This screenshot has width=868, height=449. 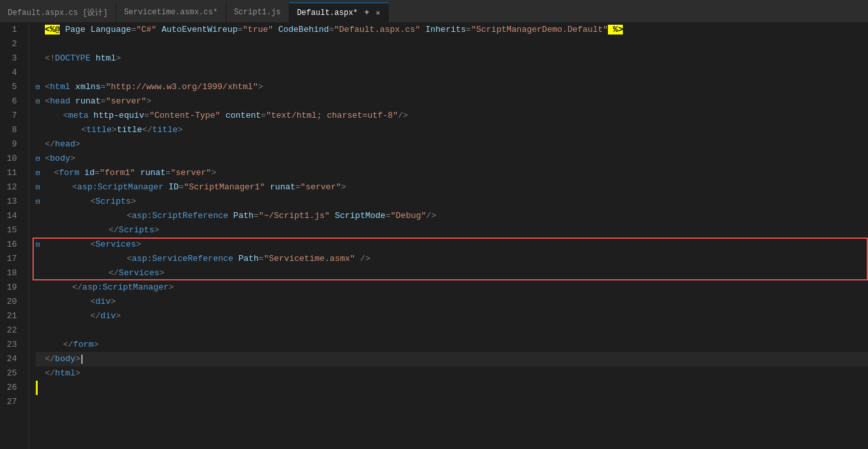 What do you see at coordinates (11, 259) in the screenshot?
I see `line-num-17: 17` at bounding box center [11, 259].